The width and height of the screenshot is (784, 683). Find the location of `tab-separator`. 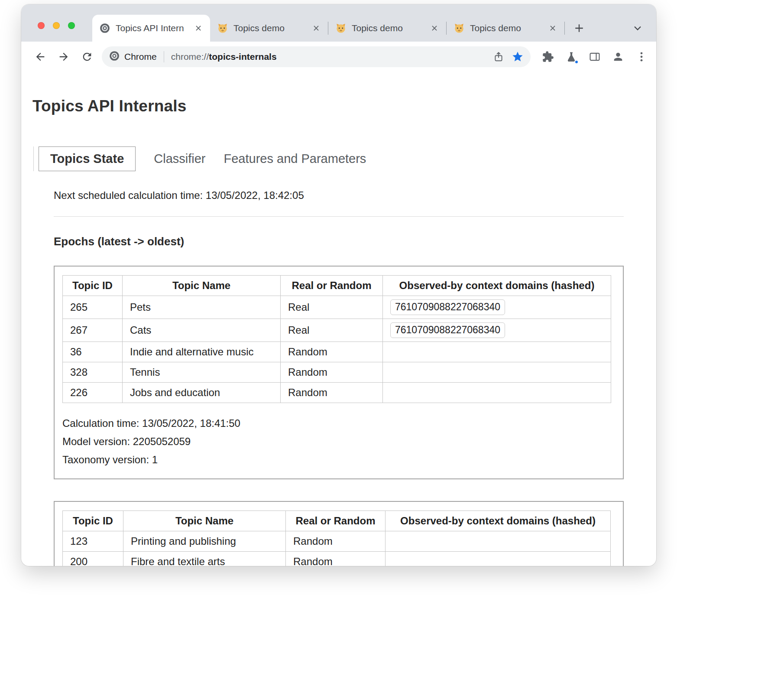

tab-separator is located at coordinates (565, 28).